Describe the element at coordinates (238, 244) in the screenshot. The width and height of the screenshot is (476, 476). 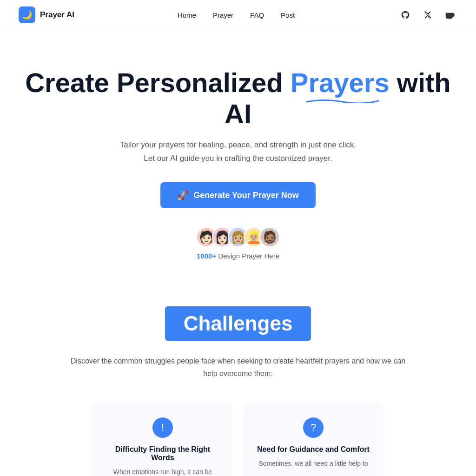
I see `social-proof: 🧑🏻 👩🏻 👩🏼 👱🏼 🧔🏽 1000+ Design Prayer Here` at that location.